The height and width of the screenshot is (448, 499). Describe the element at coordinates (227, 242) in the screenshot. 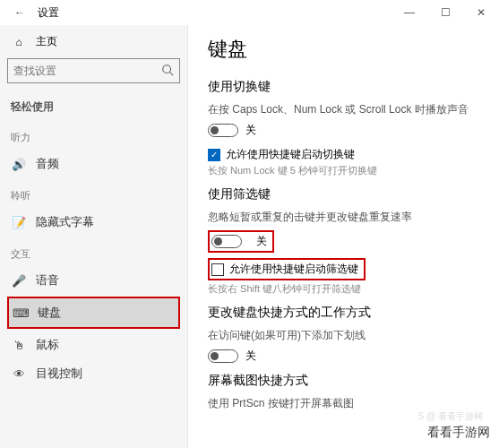

I see `toggle-filter-keys` at that location.